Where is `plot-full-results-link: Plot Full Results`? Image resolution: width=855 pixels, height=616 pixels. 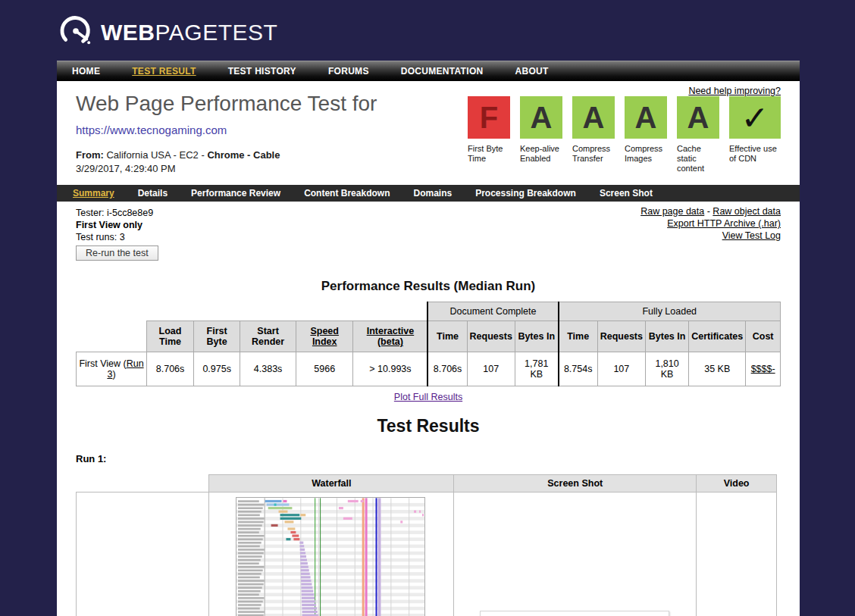 plot-full-results-link: Plot Full Results is located at coordinates (428, 397).